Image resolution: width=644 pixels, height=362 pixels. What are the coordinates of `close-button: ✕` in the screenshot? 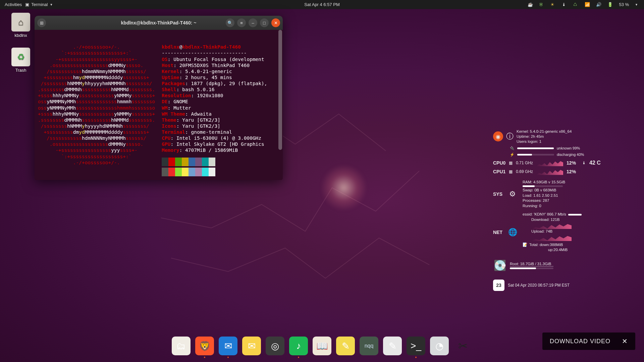 It's located at (276, 23).